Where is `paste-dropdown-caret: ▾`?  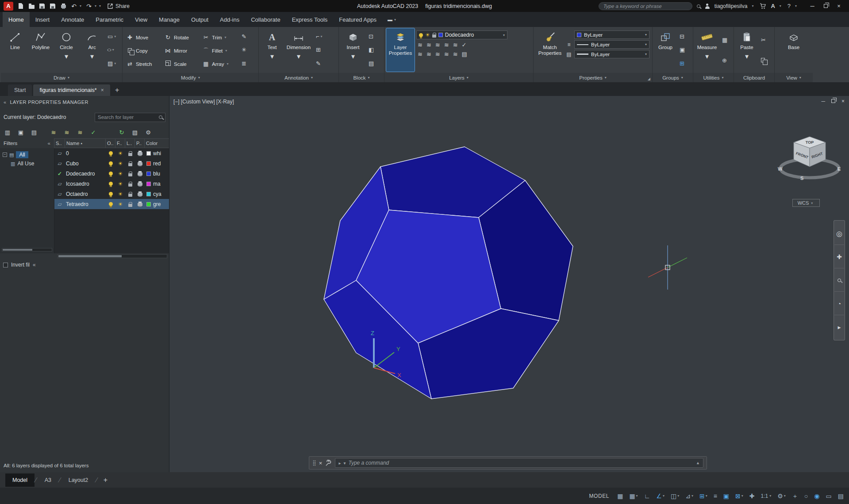 paste-dropdown-caret: ▾ is located at coordinates (747, 57).